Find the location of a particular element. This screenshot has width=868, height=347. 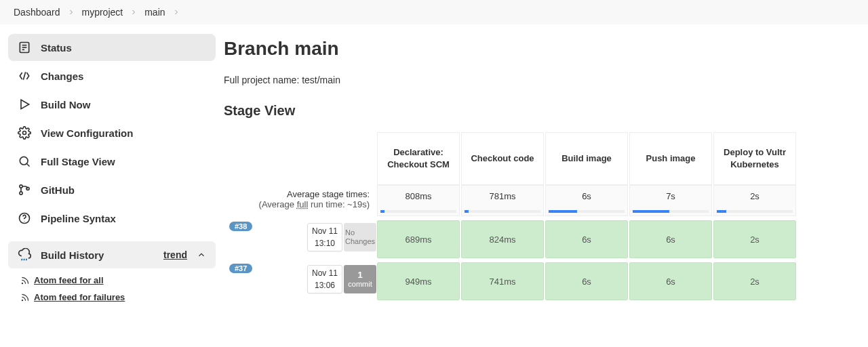

avg-full-run-label: (Average full run time: ~19s) is located at coordinates (297, 205).